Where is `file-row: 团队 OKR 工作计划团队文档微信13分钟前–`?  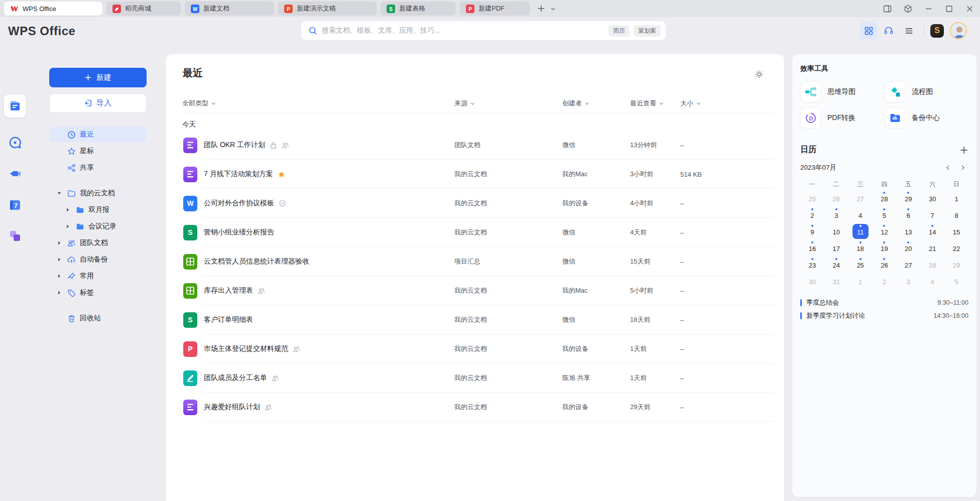 file-row: 团队 OKR 工作计划团队文档微信13分钟前– is located at coordinates (478, 145).